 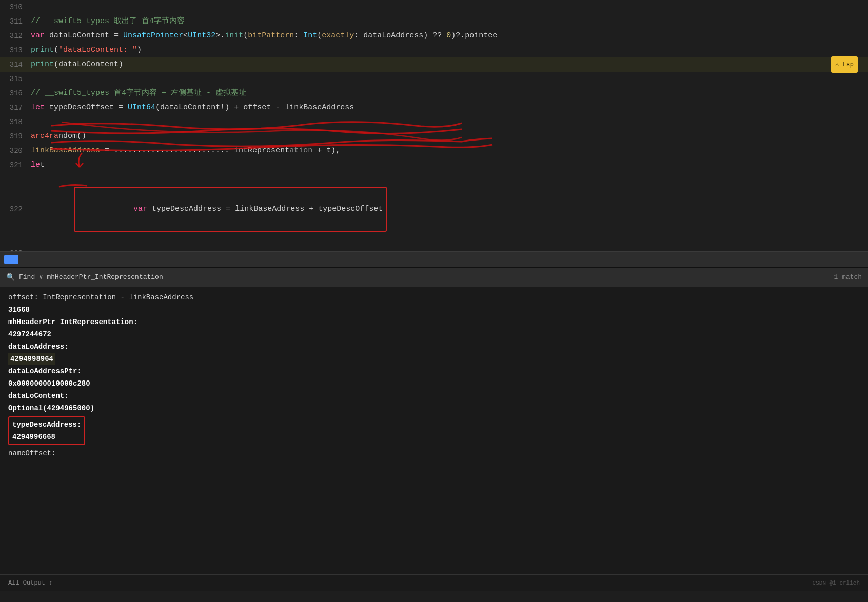 I want to click on code-line-322: 322 var typeDescAddress = linkBaseAddres…, so click(x=434, y=209).